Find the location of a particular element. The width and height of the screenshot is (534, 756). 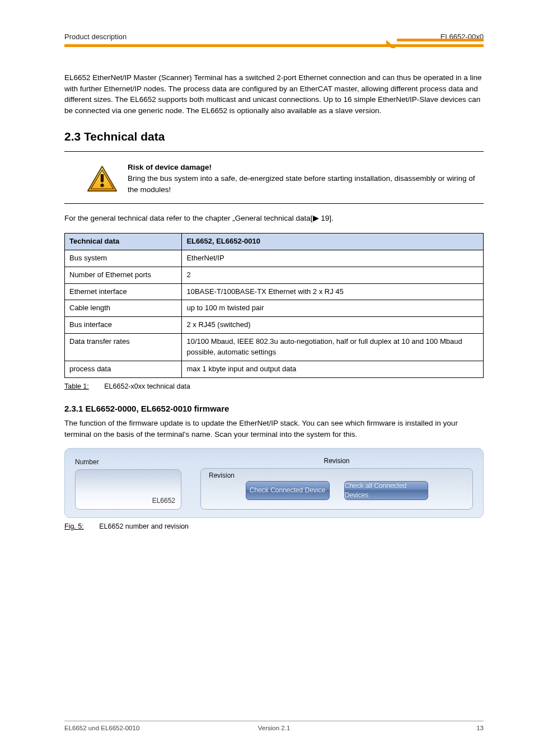

header-left: Product description is located at coordinates (247, 38).